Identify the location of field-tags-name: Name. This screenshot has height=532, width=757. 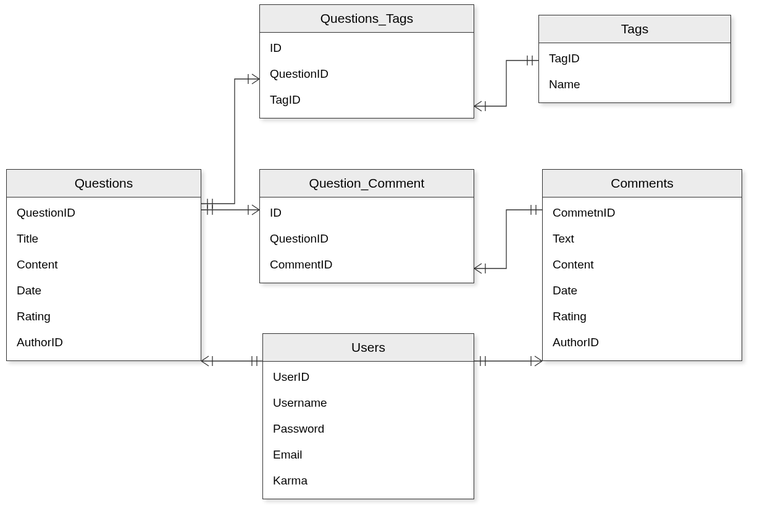
(635, 85).